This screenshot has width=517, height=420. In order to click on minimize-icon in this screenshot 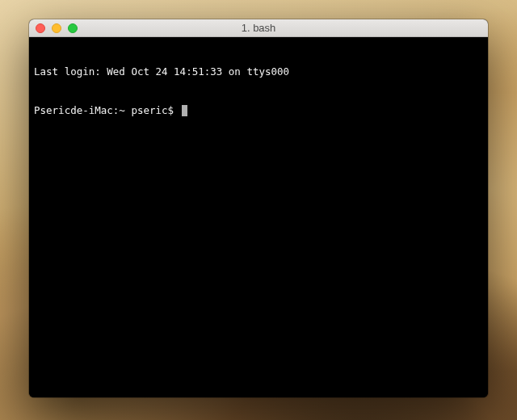, I will do `click(57, 28)`.